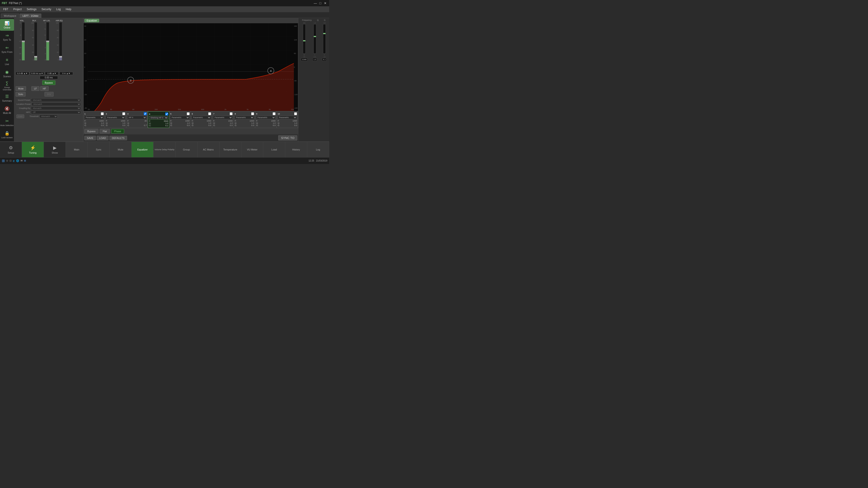 The width and height of the screenshot is (868, 488). Describe the element at coordinates (46, 9) in the screenshot. I see `menu-security: Security` at that location.